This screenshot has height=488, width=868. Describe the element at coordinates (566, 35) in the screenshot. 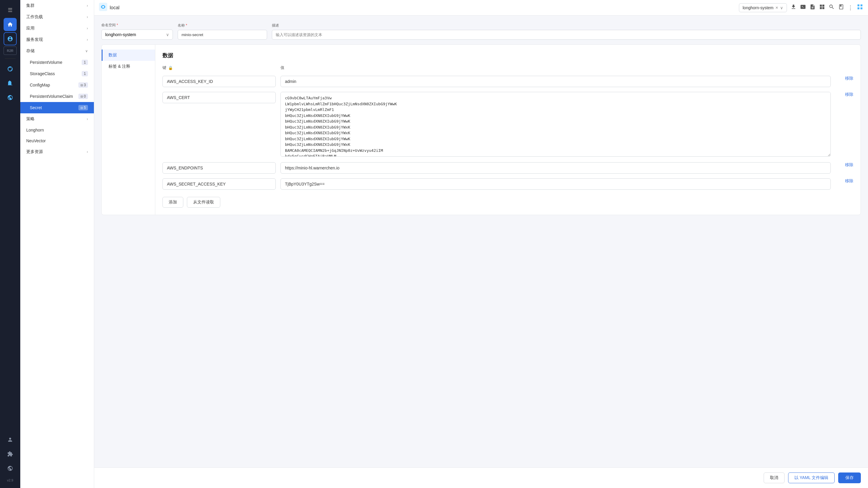

I see `desc-input` at that location.